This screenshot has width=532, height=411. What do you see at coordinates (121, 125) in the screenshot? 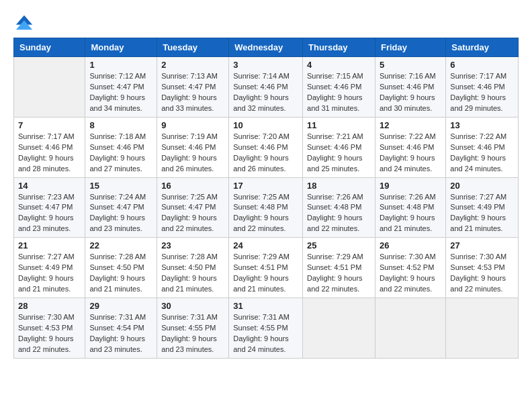
I see `day-number: 8` at bounding box center [121, 125].